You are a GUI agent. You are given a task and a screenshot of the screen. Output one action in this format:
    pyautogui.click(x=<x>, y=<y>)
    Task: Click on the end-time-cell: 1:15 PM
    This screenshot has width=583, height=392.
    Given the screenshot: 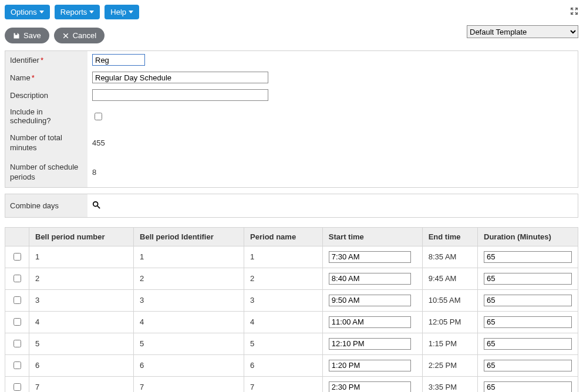 What is the action you would take?
    pyautogui.click(x=450, y=344)
    